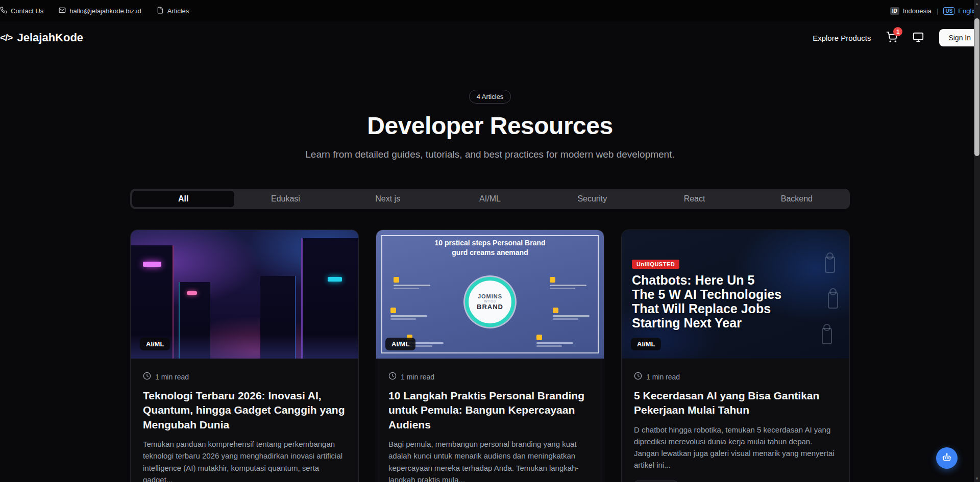  What do you see at coordinates (105, 11) in the screenshot?
I see `email-label: hallo@jelajahkode.biz.id` at bounding box center [105, 11].